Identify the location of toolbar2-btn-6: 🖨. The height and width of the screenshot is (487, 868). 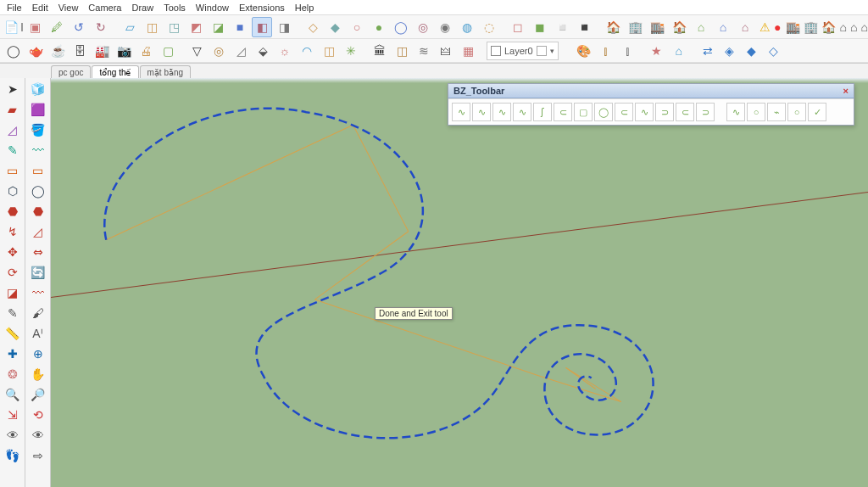
(146, 51).